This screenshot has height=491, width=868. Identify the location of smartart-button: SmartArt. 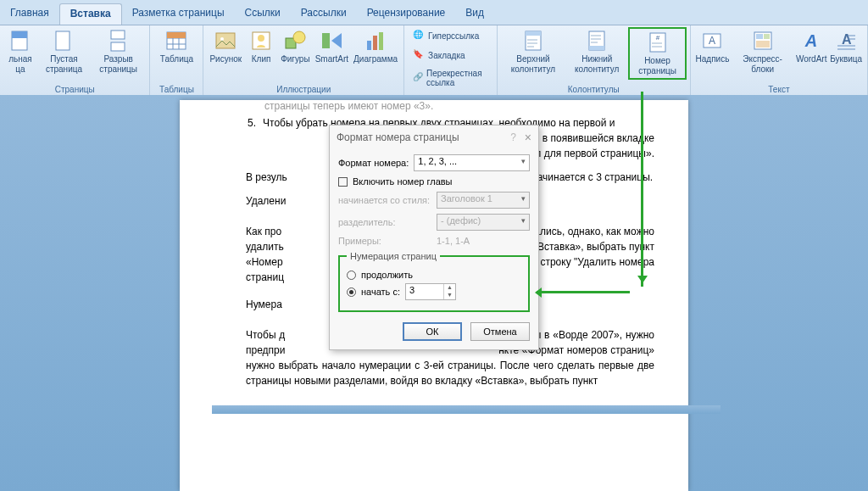
(332, 47).